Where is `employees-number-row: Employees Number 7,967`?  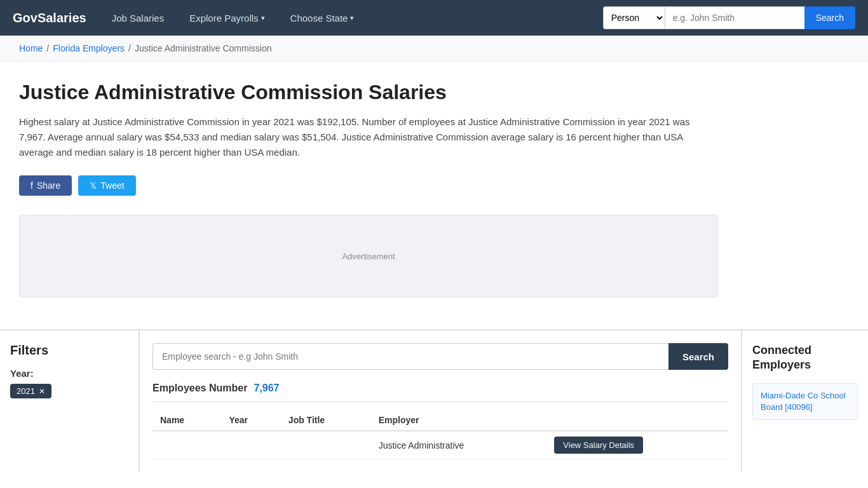 employees-number-row: Employees Number 7,967 is located at coordinates (440, 393).